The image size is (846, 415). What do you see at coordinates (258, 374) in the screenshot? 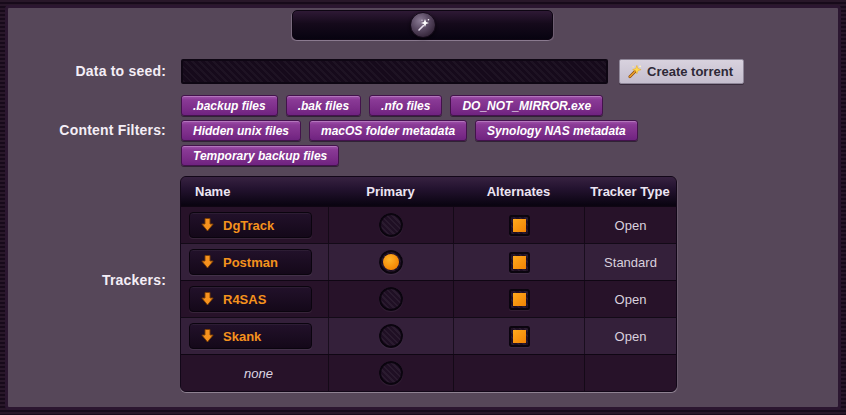
I see `tracker-none-label: none` at bounding box center [258, 374].